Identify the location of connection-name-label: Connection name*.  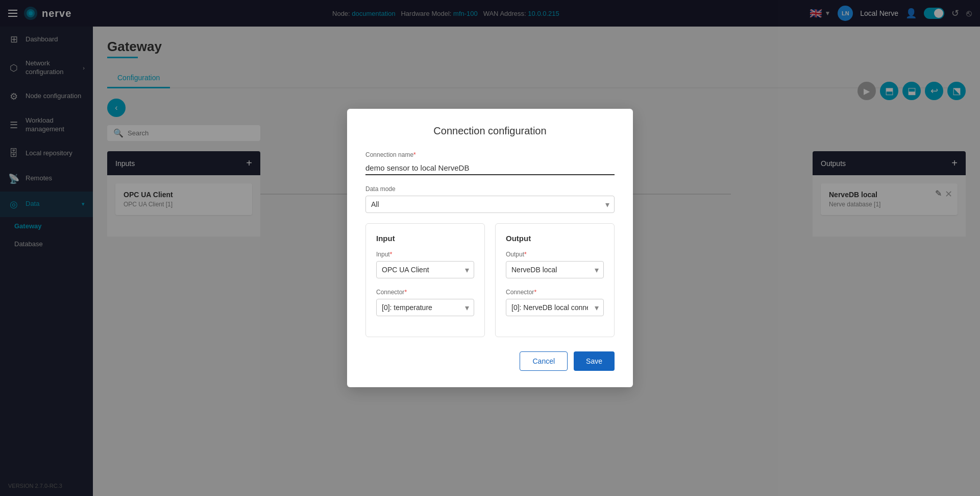
(490, 155).